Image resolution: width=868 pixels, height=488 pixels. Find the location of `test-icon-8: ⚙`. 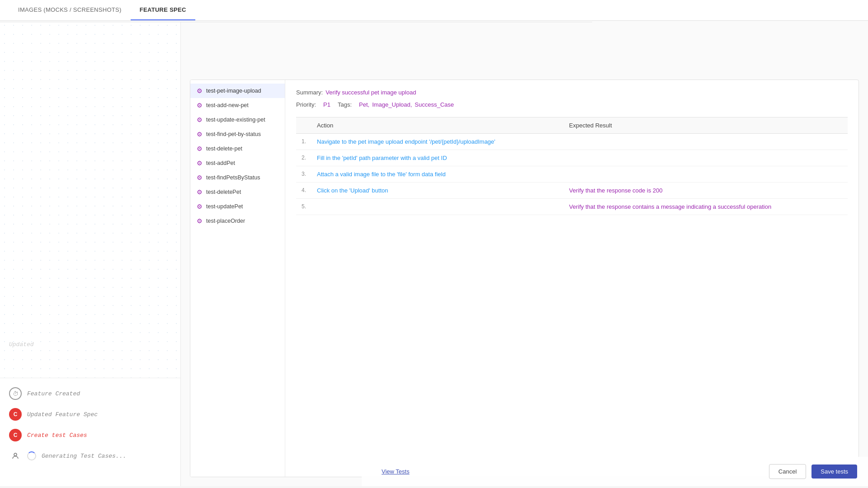

test-icon-8: ⚙ is located at coordinates (200, 206).